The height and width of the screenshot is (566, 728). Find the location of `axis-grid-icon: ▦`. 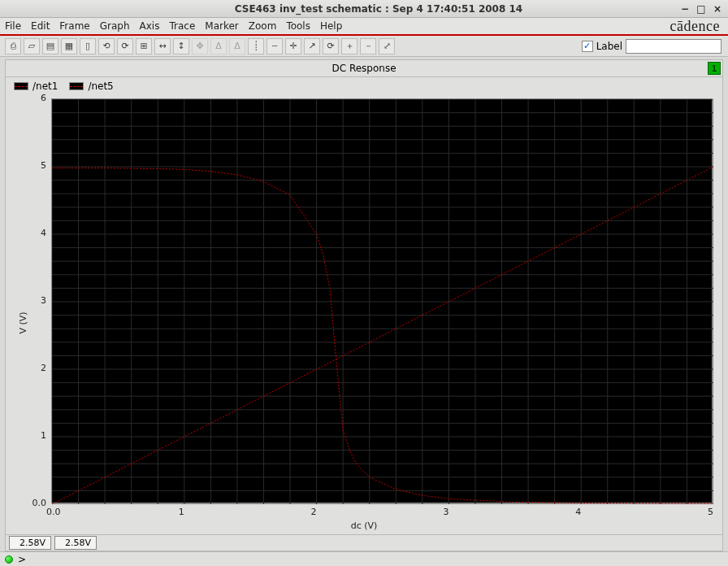

axis-grid-icon: ▦ is located at coordinates (69, 46).